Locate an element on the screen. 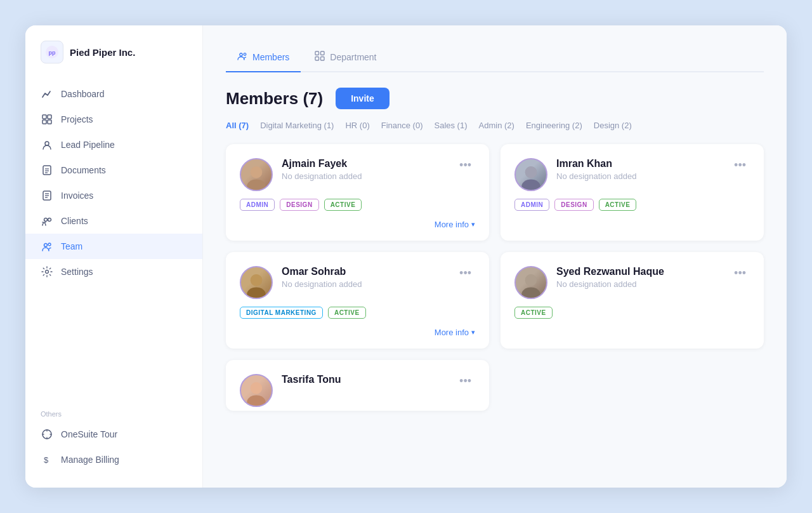  filter-finance: Finance (0) is located at coordinates (402, 126).